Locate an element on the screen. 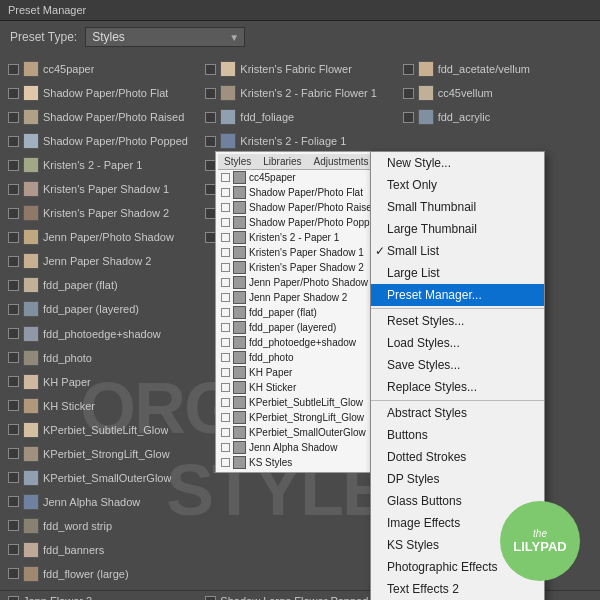 The width and height of the screenshot is (600, 600). menu-item-text-effects-2: Text Effects 2 is located at coordinates (458, 589).